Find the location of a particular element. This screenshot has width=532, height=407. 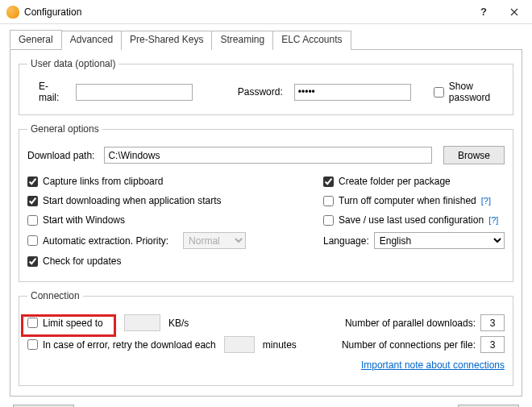

tab-elc-accounts: ELC Accounts is located at coordinates (311, 40).